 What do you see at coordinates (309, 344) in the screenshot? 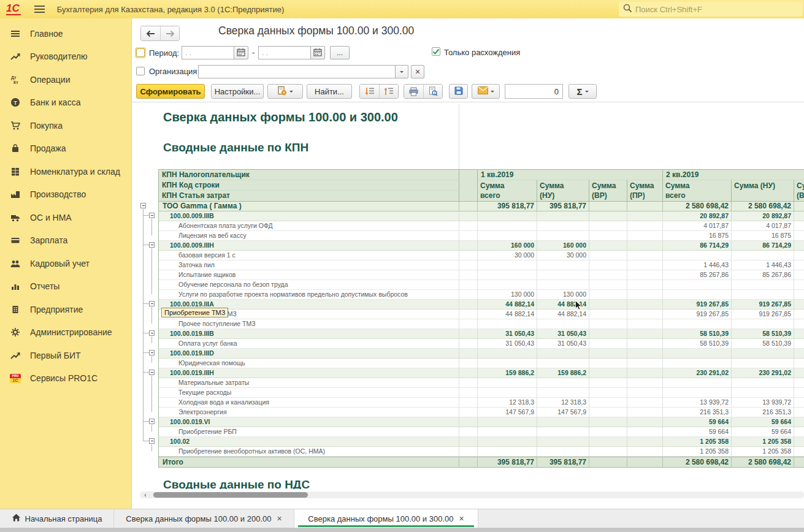
I see `row-label: Оплата услуг банка` at bounding box center [309, 344].